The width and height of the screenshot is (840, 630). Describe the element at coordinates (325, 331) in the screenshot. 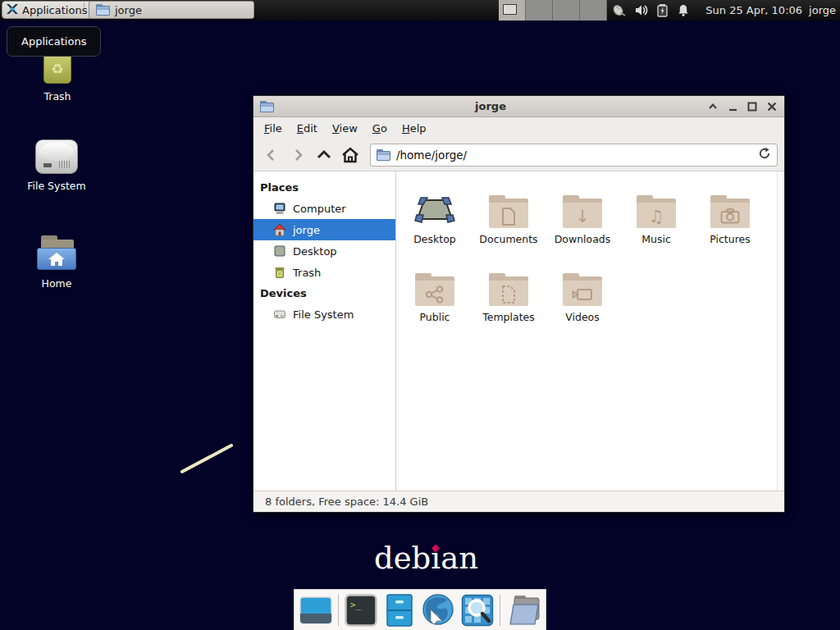

I see `sidebar: Places Computer jorge` at that location.